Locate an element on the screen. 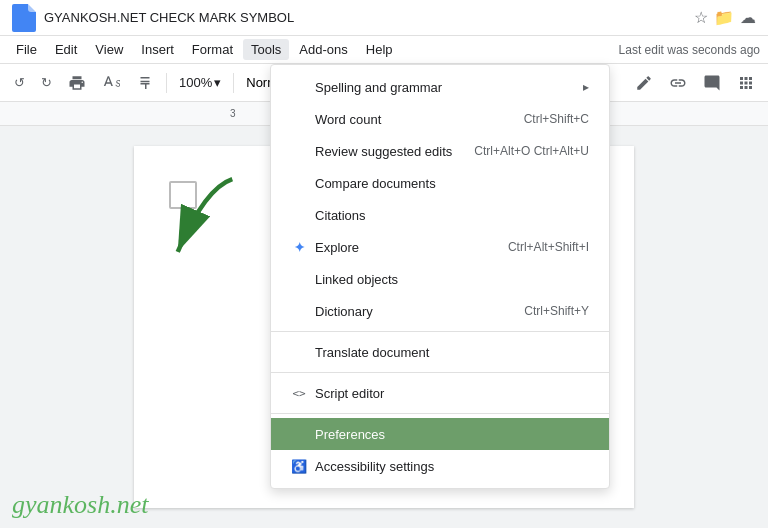 This screenshot has width=768, height=528. dictionary-option: Dictionary Ctrl+Shift+Y is located at coordinates (440, 311).